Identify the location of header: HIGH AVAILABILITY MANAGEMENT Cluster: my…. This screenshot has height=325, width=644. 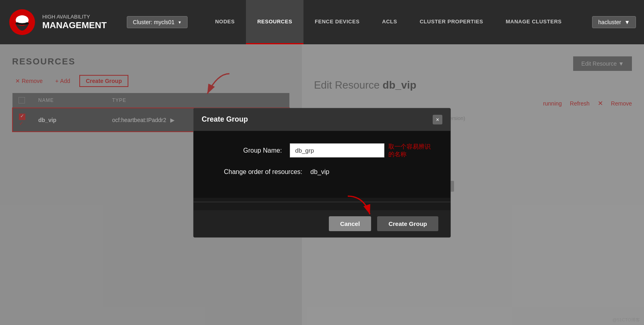
(322, 22).